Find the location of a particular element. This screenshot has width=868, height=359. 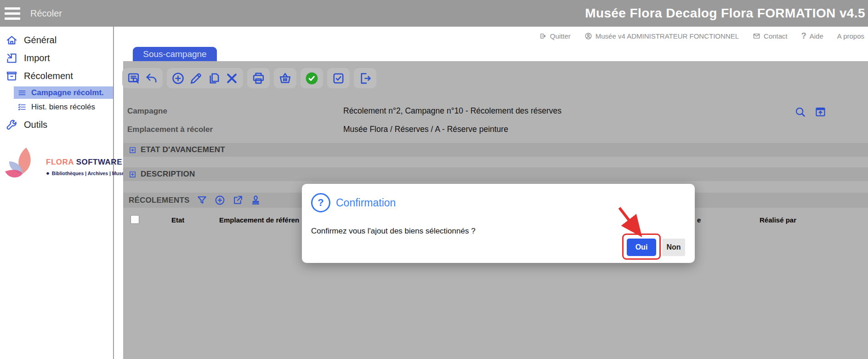

tab-sous-campagne: Sous-campagne is located at coordinates (175, 54).